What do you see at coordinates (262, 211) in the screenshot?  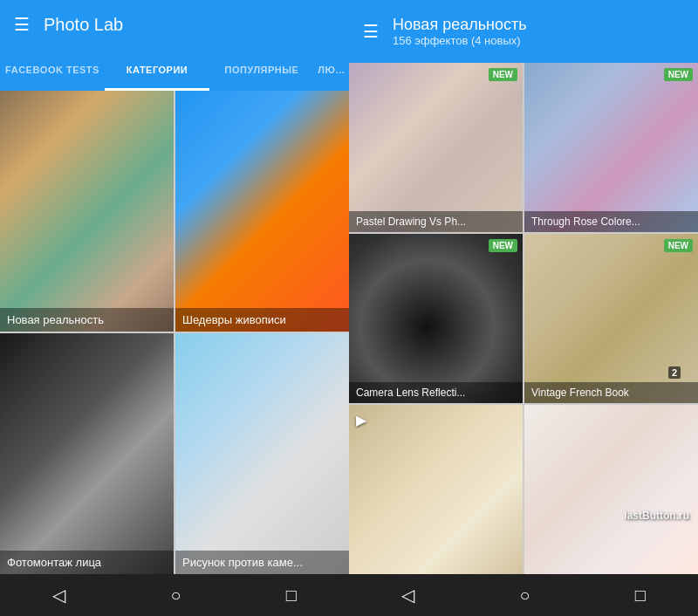 I see `category-card-2: Шедевры живописи` at bounding box center [262, 211].